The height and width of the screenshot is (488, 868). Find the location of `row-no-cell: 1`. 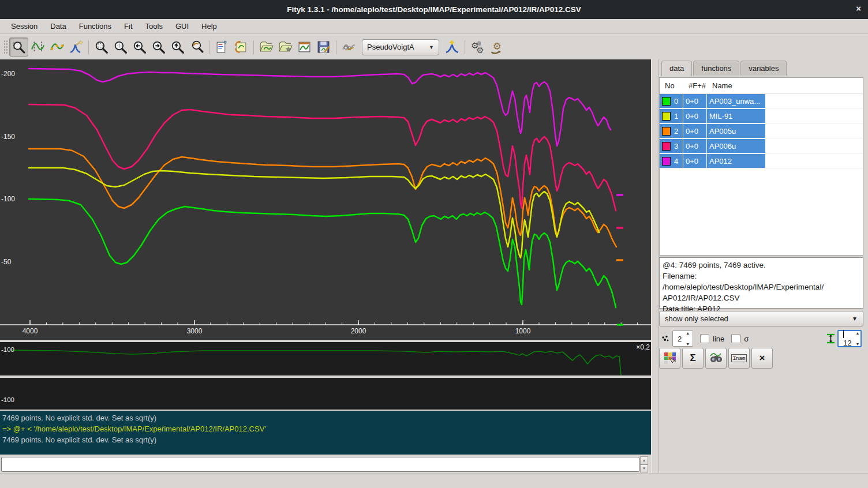

row-no-cell: 1 is located at coordinates (672, 116).